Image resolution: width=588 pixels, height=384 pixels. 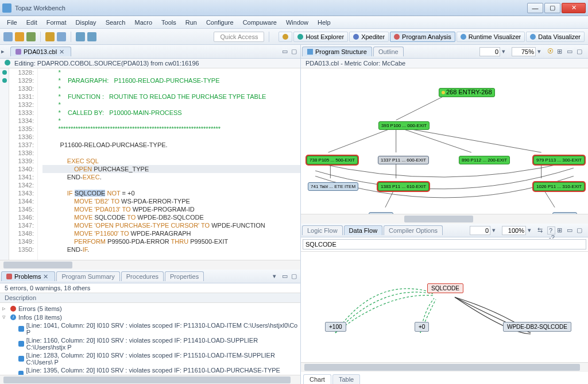 What do you see at coordinates (559, 186) in the screenshot?
I see `structure-node: 1026 P11 ... 310-EXIT` at bounding box center [559, 186].